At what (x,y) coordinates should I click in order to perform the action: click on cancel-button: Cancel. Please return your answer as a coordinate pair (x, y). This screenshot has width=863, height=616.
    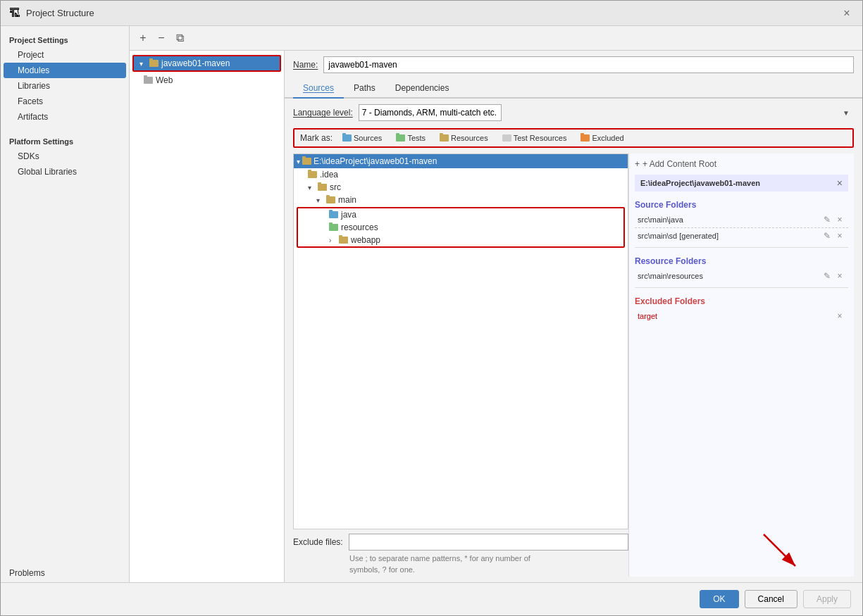
    Looking at the image, I should click on (771, 599).